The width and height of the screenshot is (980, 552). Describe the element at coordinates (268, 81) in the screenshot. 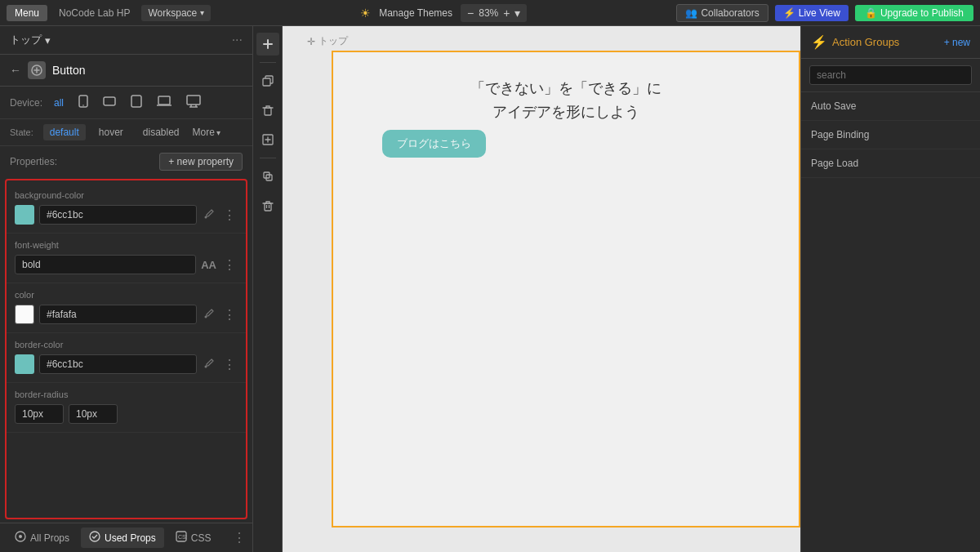

I see `copy-tool-button` at that location.